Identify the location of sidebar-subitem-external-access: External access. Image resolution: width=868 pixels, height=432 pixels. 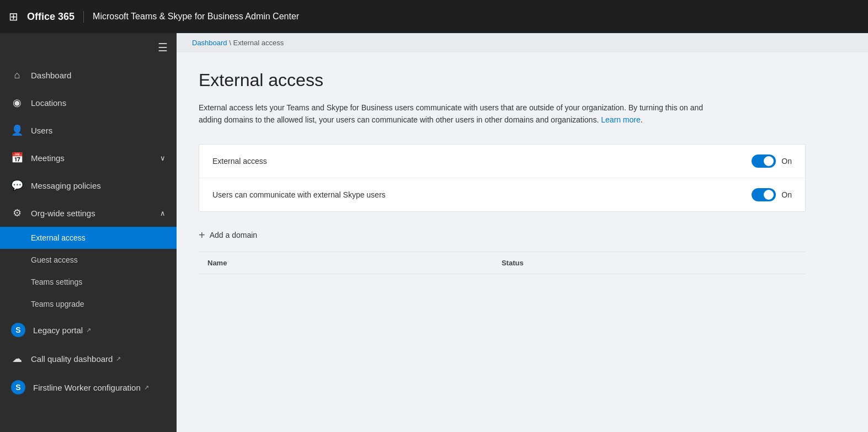
(88, 238).